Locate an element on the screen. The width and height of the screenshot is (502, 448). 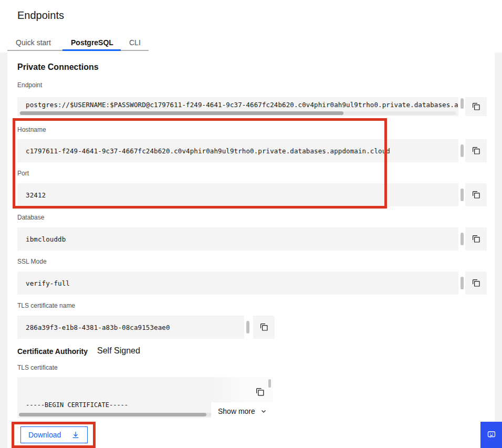
tls-certificate-name-label: TLS certificate name is located at coordinates (46, 306).